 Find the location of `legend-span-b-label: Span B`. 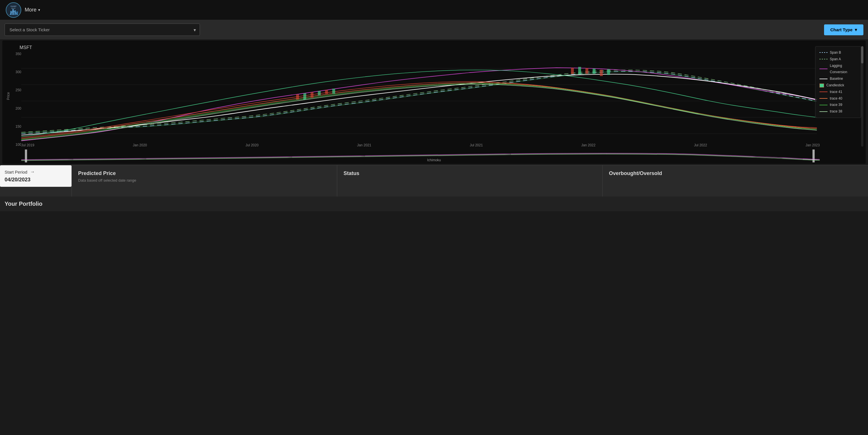

legend-span-b-label: Span B is located at coordinates (836, 53).